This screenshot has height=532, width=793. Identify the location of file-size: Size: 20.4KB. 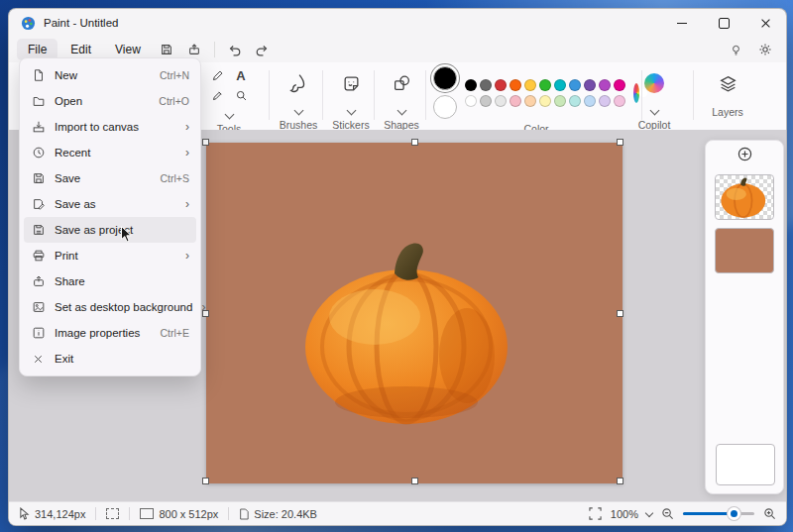
(278, 514).